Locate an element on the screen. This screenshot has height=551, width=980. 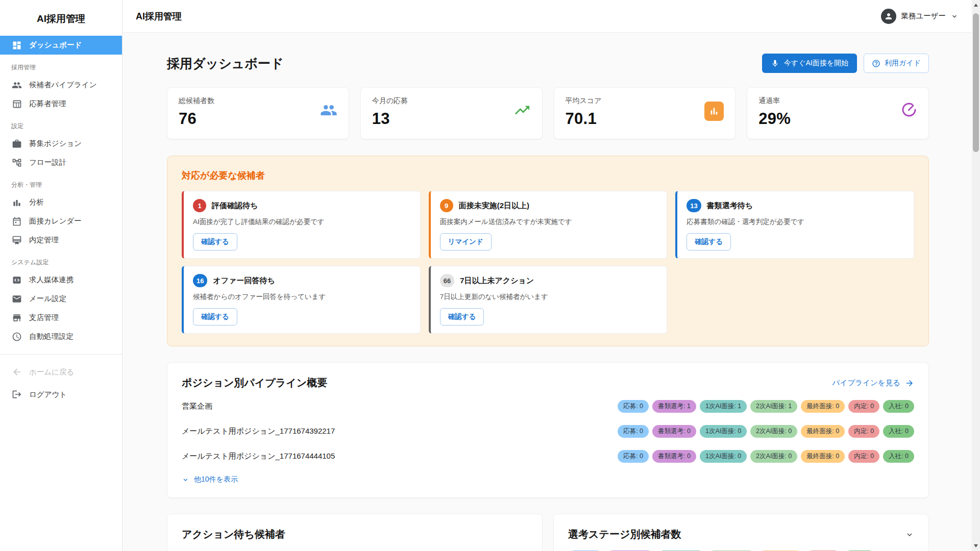
briefcase-icon is located at coordinates (17, 144).